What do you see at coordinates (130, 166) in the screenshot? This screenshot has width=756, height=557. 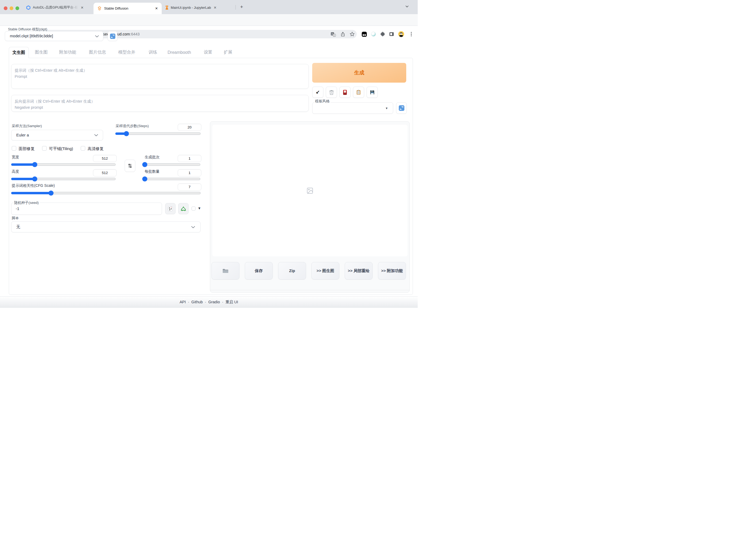 I see `swap-dimensions-button` at bounding box center [130, 166].